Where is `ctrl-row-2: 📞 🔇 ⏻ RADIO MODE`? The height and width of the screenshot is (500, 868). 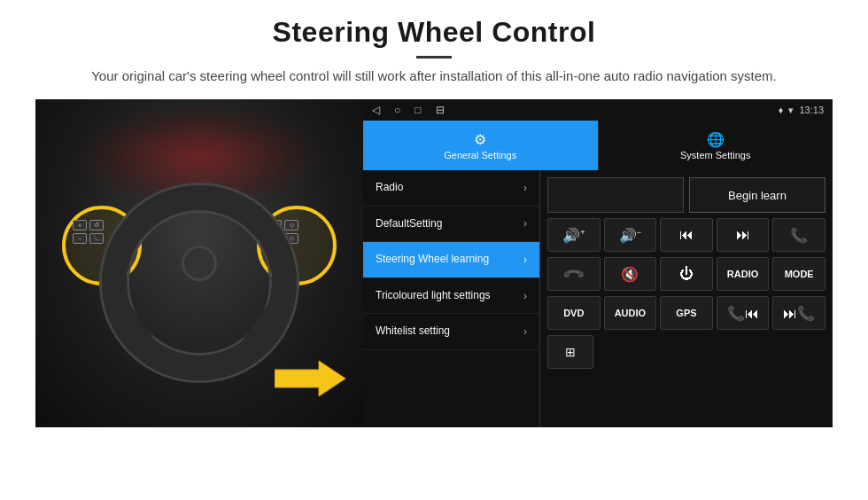 ctrl-row-2: 📞 🔇 ⏻ RADIO MODE is located at coordinates (686, 274).